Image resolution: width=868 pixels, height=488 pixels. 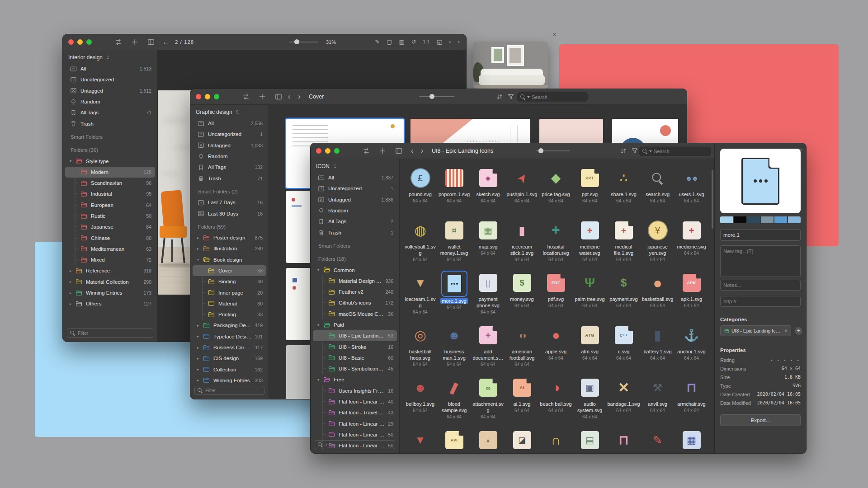 I want to click on sidebar-item-untagged: Untagged1,512, so click(x=110, y=91).